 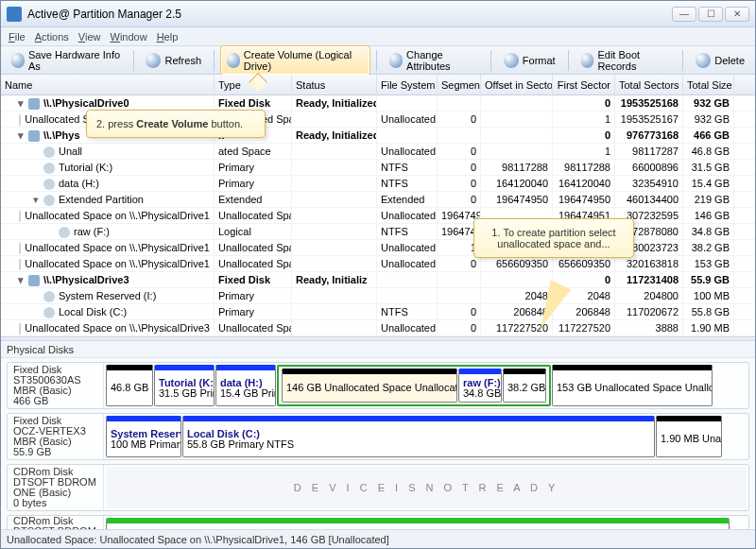 What do you see at coordinates (153, 60) in the screenshot?
I see `refresh-icon` at bounding box center [153, 60].